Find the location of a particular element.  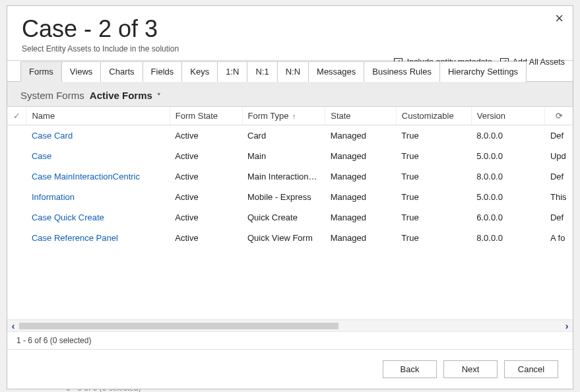

back-button: Back is located at coordinates (410, 370).